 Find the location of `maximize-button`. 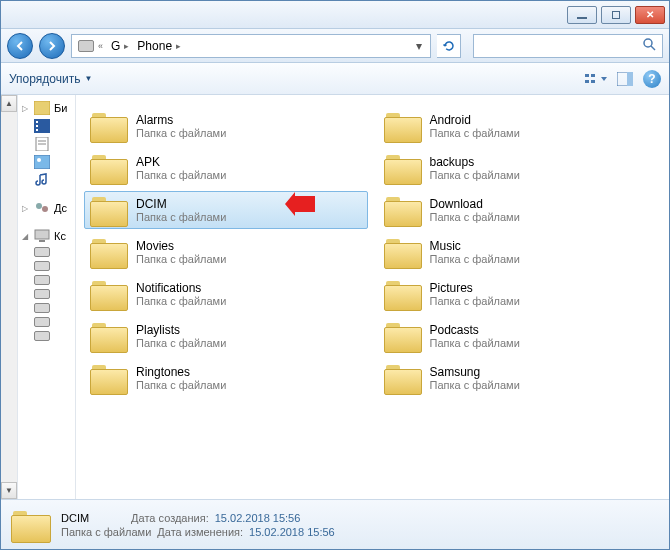

maximize-button is located at coordinates (616, 15).